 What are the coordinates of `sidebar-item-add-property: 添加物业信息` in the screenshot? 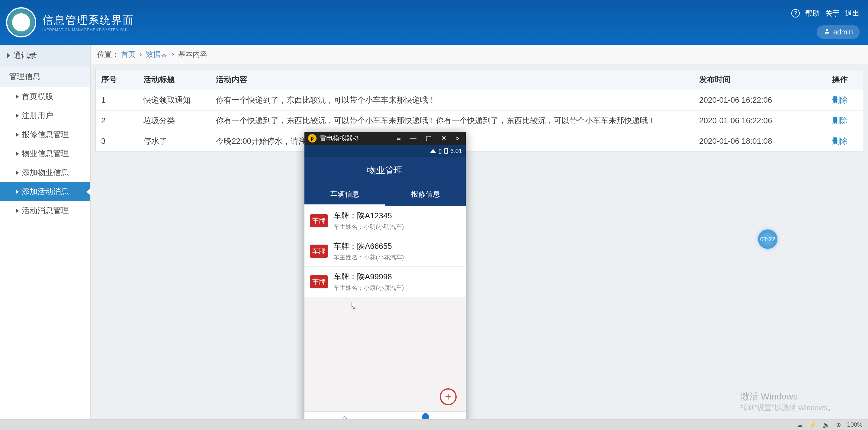 It's located at (45, 173).